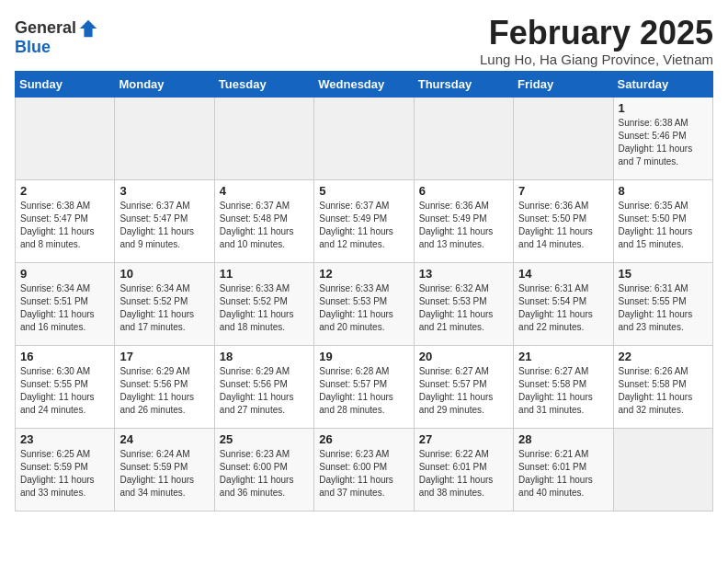  I want to click on day-info: Sunrise: 6:36 AM Sunset: 5:49 PM Dayligh…, so click(463, 225).